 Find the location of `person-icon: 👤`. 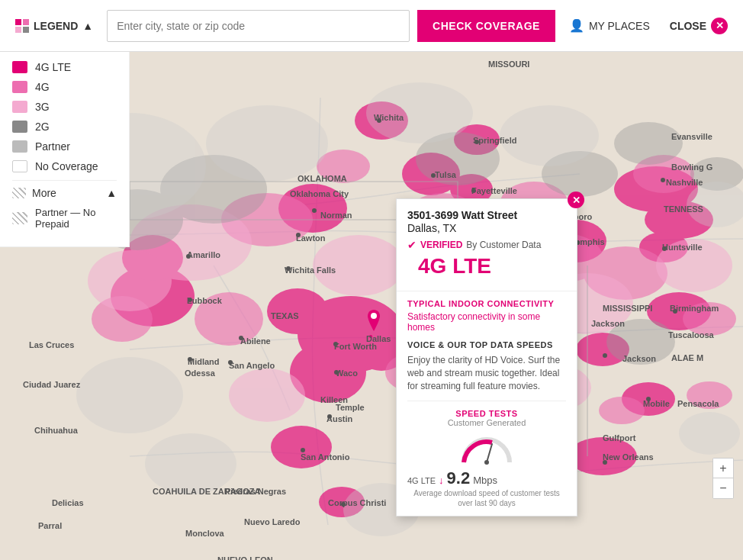

person-icon: 👤 is located at coordinates (577, 26).